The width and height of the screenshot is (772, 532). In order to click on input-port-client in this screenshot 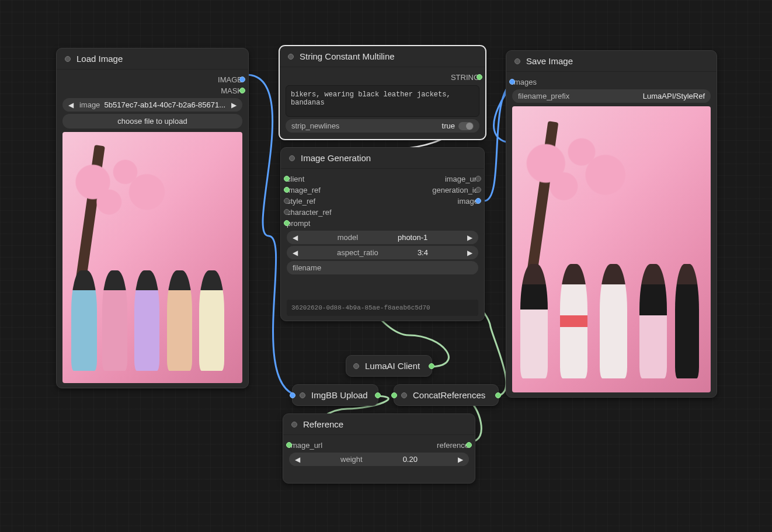, I will do `click(287, 179)`.